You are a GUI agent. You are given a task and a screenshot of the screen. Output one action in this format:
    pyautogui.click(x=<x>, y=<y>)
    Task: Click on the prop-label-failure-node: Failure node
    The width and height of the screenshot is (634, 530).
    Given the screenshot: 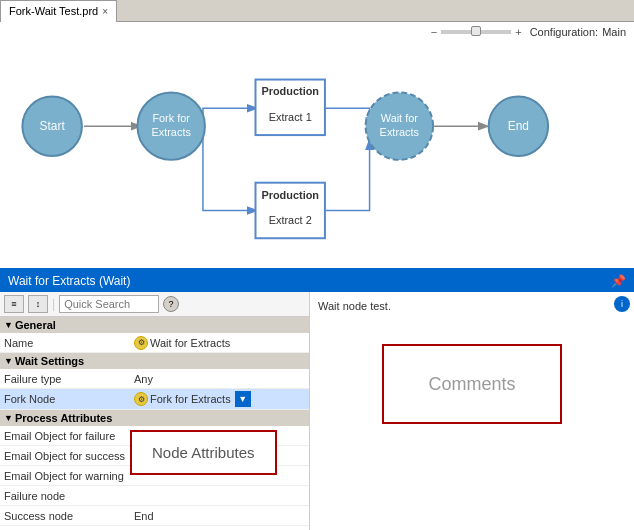 What is the action you would take?
    pyautogui.click(x=69, y=496)
    